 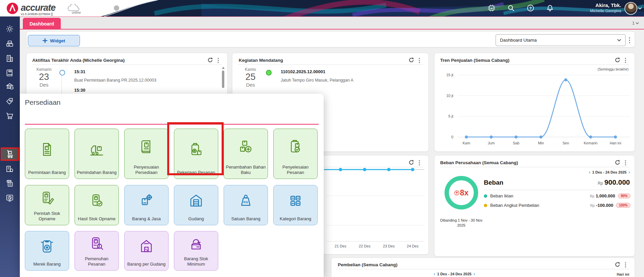 I want to click on tile-penambahan-bahan-baku: Penambahan Bahan Baku, so click(x=246, y=154).